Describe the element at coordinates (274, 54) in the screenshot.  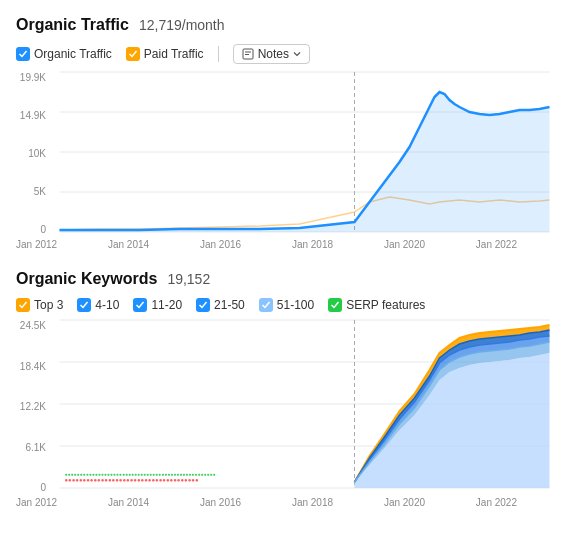
I see `notes-label: Notes` at that location.